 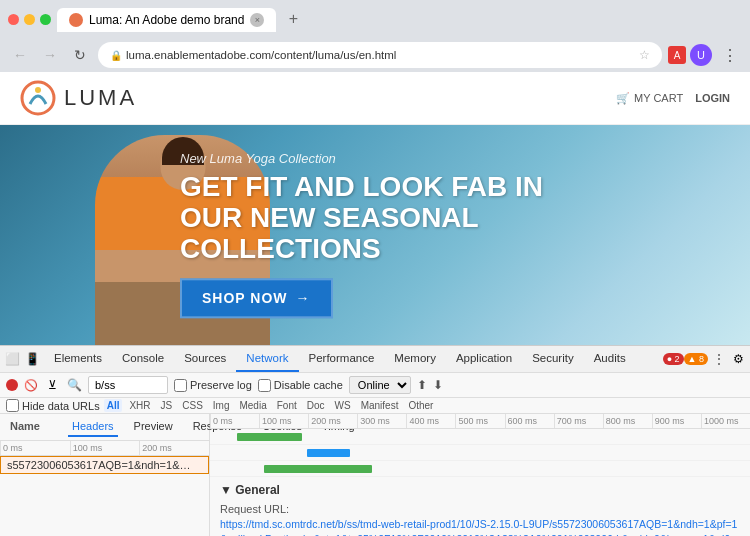 What do you see at coordinates (154, 427) in the screenshot?
I see `tab-preview: Preview` at bounding box center [154, 427].